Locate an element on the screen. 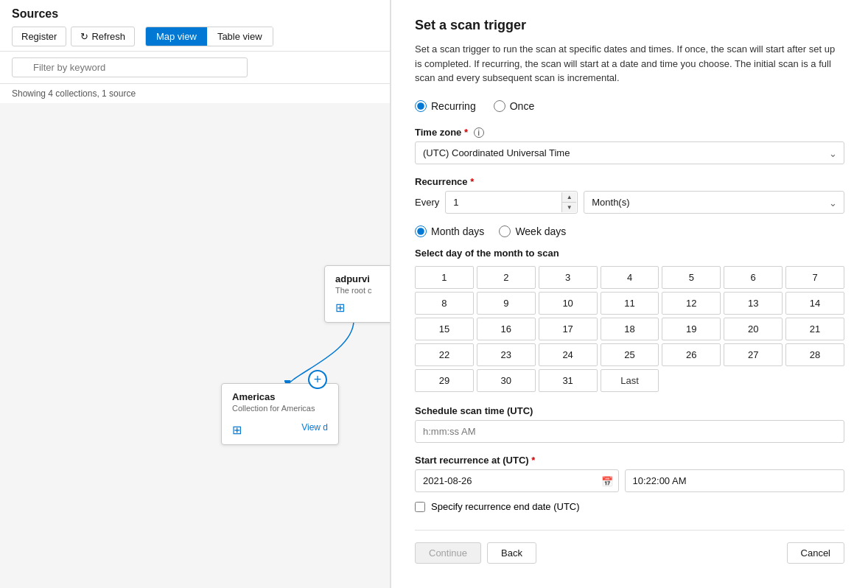 Image resolution: width=868 pixels, height=588 pixels. refresh-button: ↻ Refresh is located at coordinates (103, 37).